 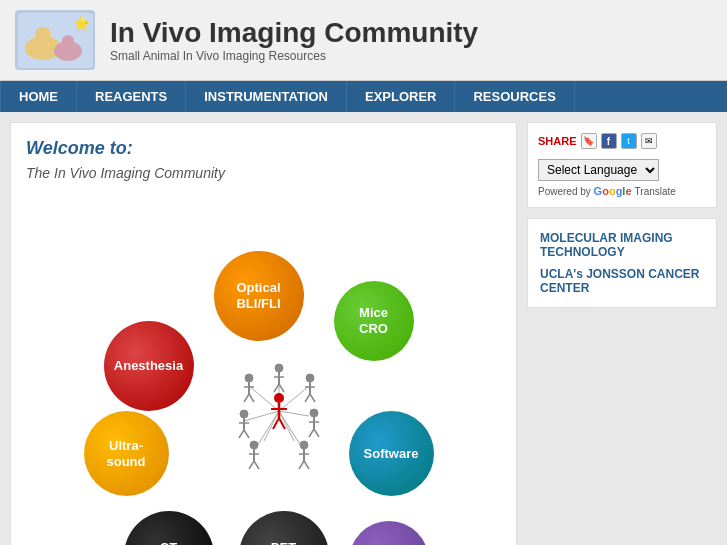 What do you see at coordinates (392, 454) in the screenshot?
I see `sphere-software: Software` at bounding box center [392, 454].